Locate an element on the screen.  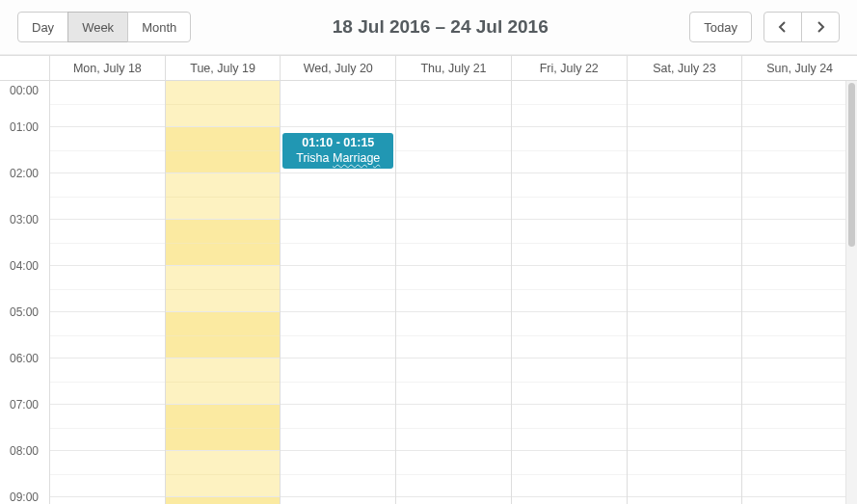
view-week-button: Week is located at coordinates (98, 27).